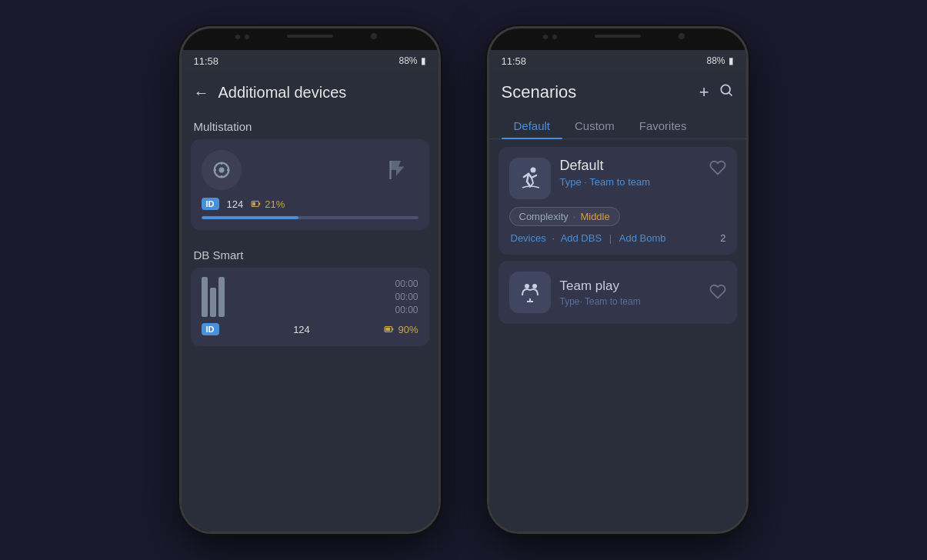  Describe the element at coordinates (374, 36) in the screenshot. I see `camera` at that location.